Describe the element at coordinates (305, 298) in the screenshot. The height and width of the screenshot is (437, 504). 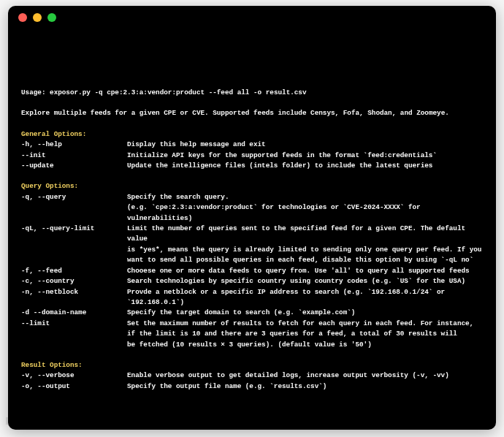
I see `desc: Provde a netblock or a specific IP addre…` at that location.